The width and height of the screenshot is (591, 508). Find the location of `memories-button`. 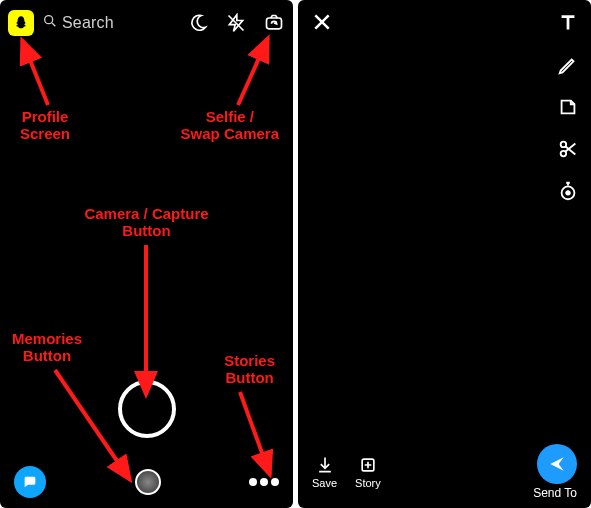

memories-button is located at coordinates (148, 482).